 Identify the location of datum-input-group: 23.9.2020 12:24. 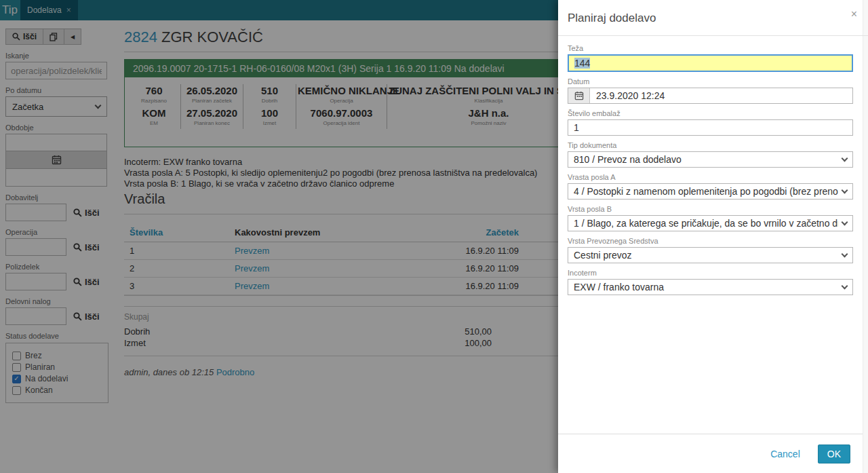
(711, 96).